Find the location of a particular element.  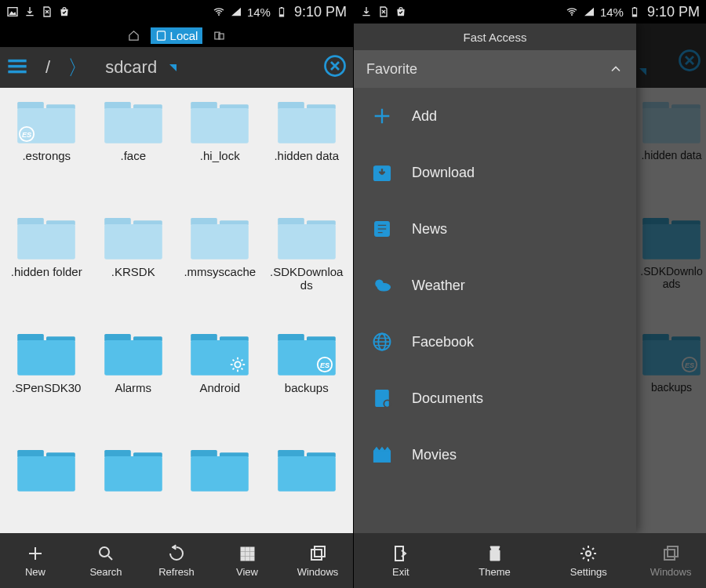

es-badge-icon: ES is located at coordinates (325, 365).